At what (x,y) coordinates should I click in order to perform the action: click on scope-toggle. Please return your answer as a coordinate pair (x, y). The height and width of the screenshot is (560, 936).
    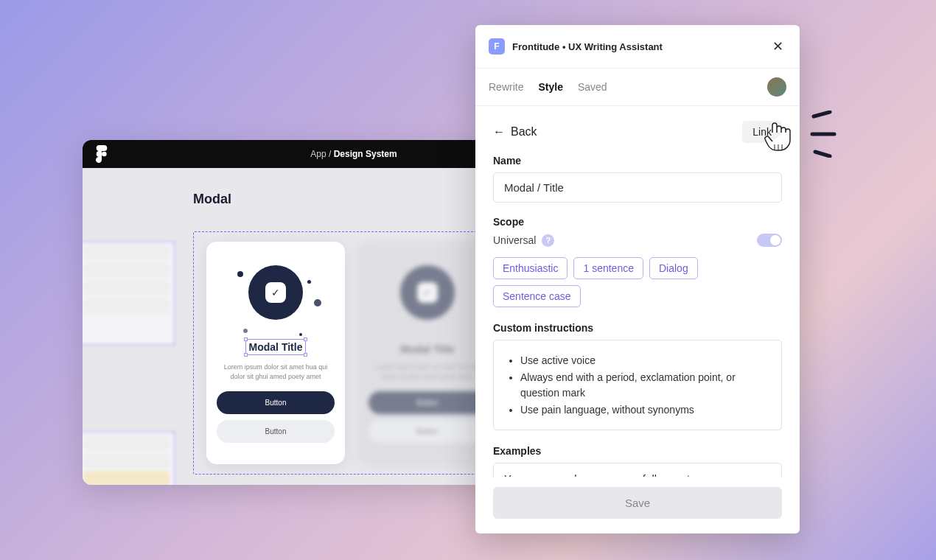
    Looking at the image, I should click on (769, 240).